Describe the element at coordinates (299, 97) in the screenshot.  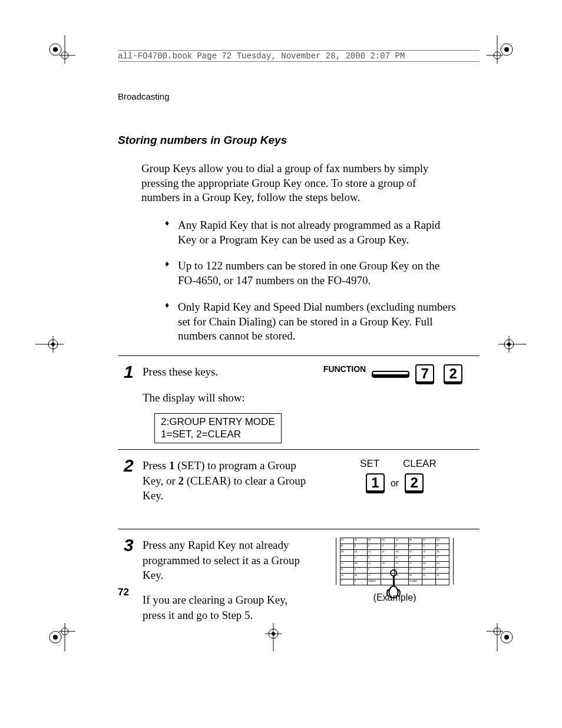
I see `chapter-title: Broadcasting` at that location.